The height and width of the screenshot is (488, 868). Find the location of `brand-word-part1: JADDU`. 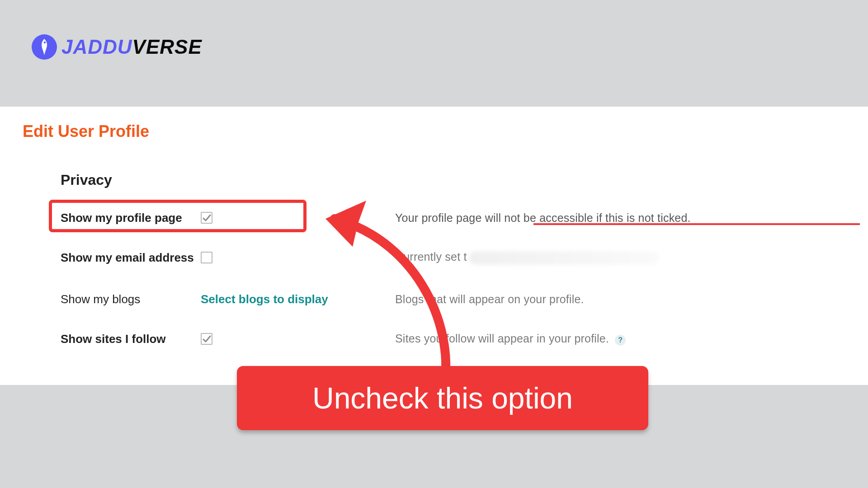

brand-word-part1: JADDU is located at coordinates (97, 47).